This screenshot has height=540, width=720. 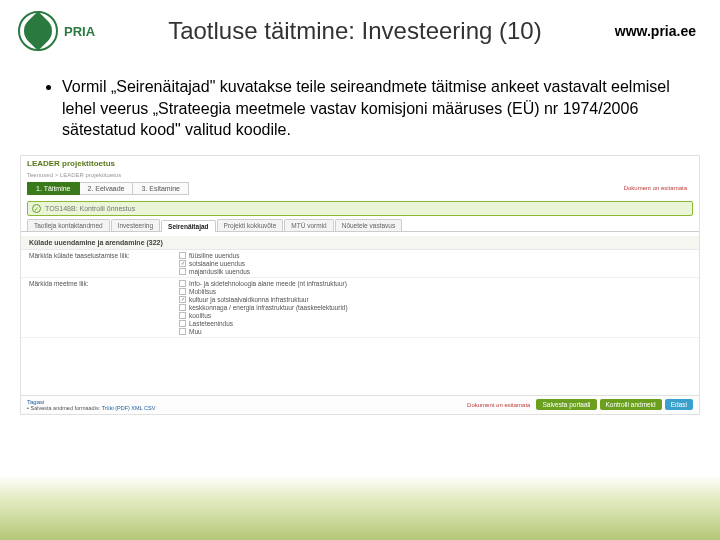 What do you see at coordinates (371, 108) in the screenshot?
I see `bullet-text: Vormil „Seirenäitajad" kuvatakse teile s…` at bounding box center [371, 108].